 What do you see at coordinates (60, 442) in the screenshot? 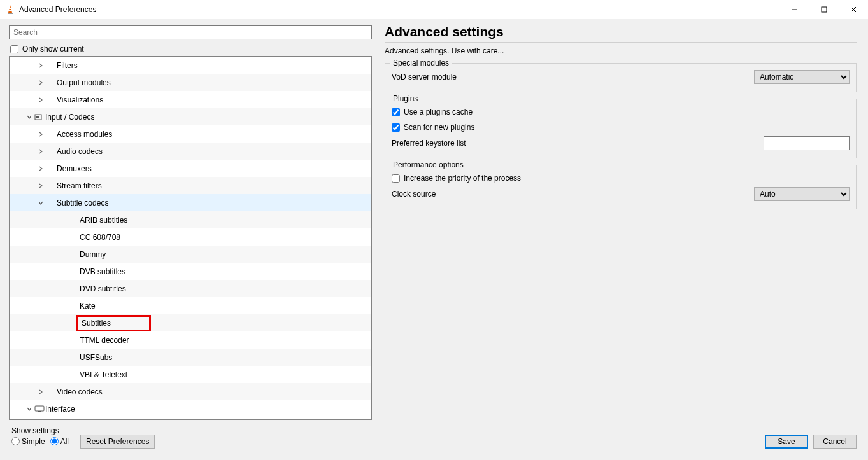
I see `radio-all: All` at bounding box center [60, 442].